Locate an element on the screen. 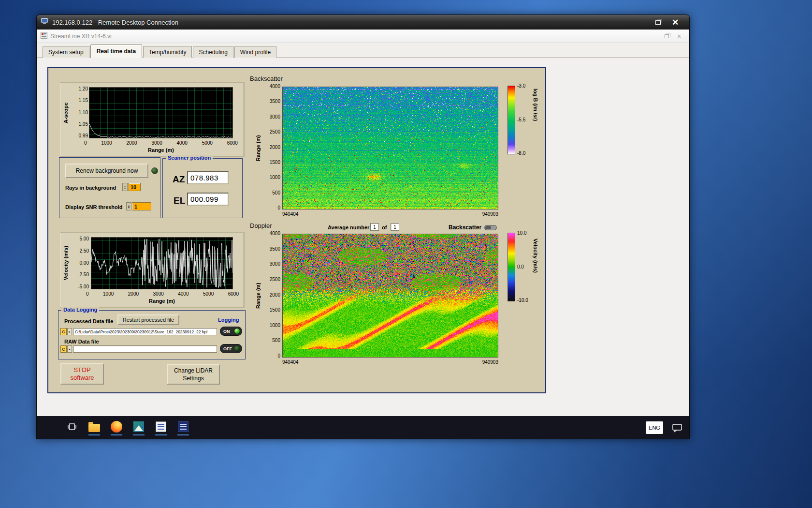  restart-processed-file-button: Restart processed file is located at coordinates (148, 320).